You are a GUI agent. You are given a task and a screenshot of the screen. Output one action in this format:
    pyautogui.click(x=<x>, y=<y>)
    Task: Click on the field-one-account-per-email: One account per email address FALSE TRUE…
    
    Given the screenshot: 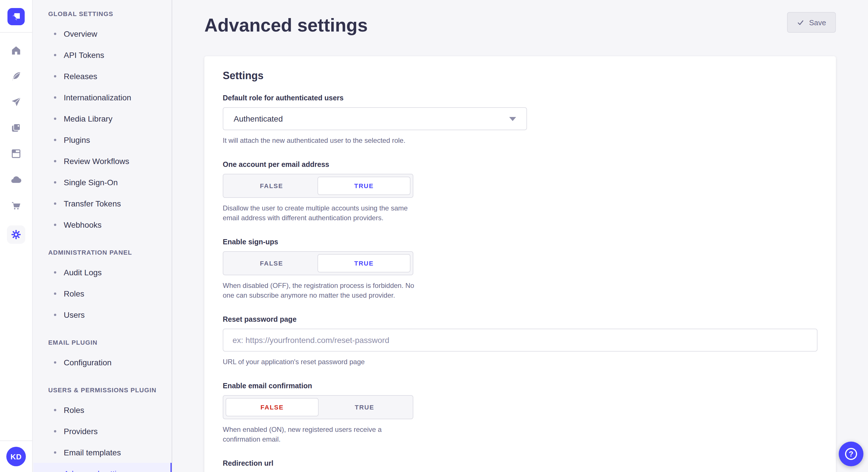 What is the action you would take?
    pyautogui.click(x=520, y=192)
    